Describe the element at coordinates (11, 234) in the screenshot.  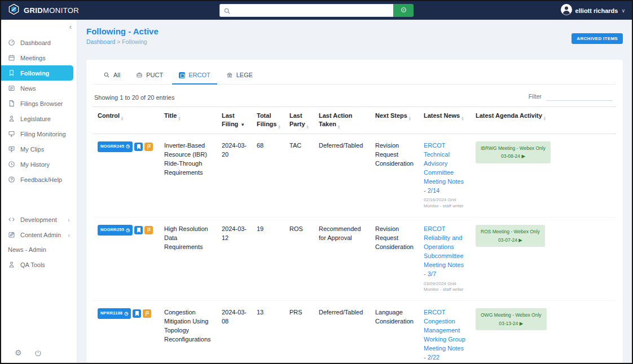
I see `edit-icon` at that location.